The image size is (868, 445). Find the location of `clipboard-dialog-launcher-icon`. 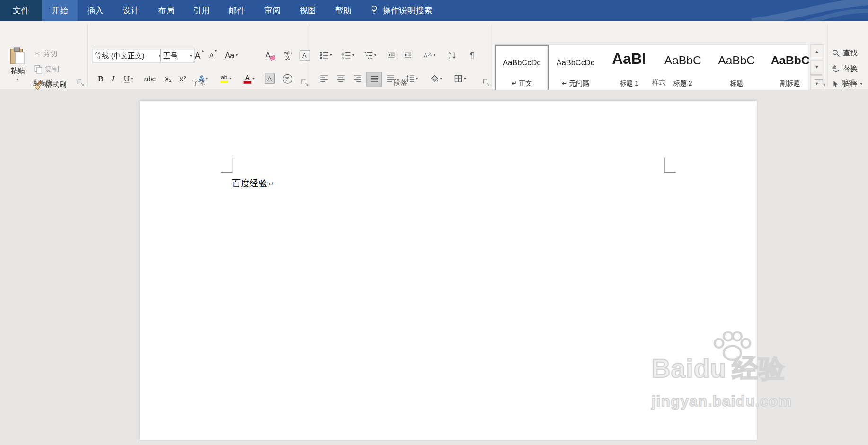

clipboard-dialog-launcher-icon is located at coordinates (80, 82).